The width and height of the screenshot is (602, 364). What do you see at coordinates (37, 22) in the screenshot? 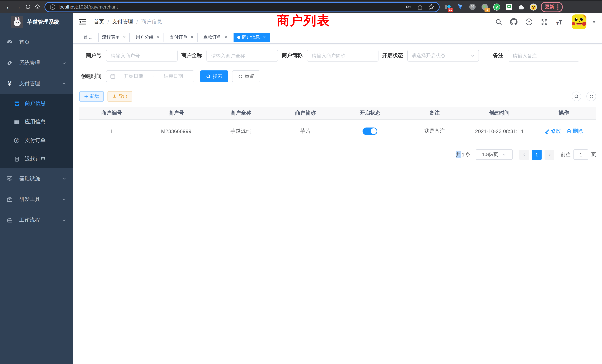
I see `sidebar-logo: 芋道管理系统` at bounding box center [37, 22].